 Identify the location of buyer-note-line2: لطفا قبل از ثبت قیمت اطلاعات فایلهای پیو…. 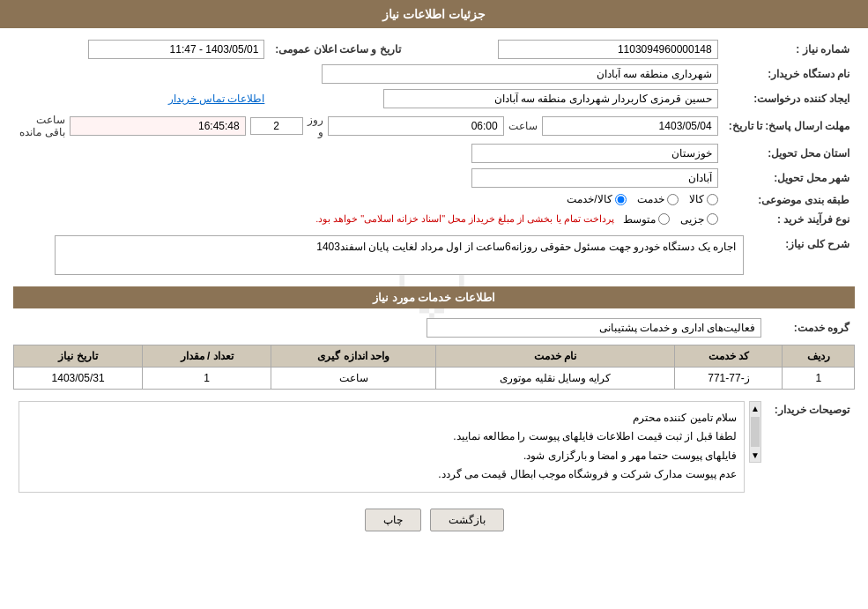
(382, 437).